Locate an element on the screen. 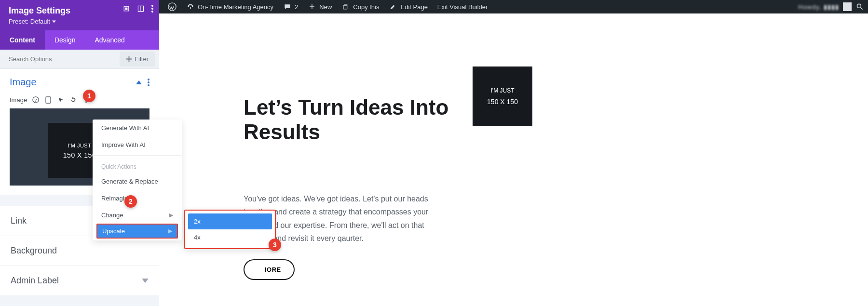 Image resolution: width=868 pixels, height=306 pixels. comments-count: 2 is located at coordinates (296, 7).